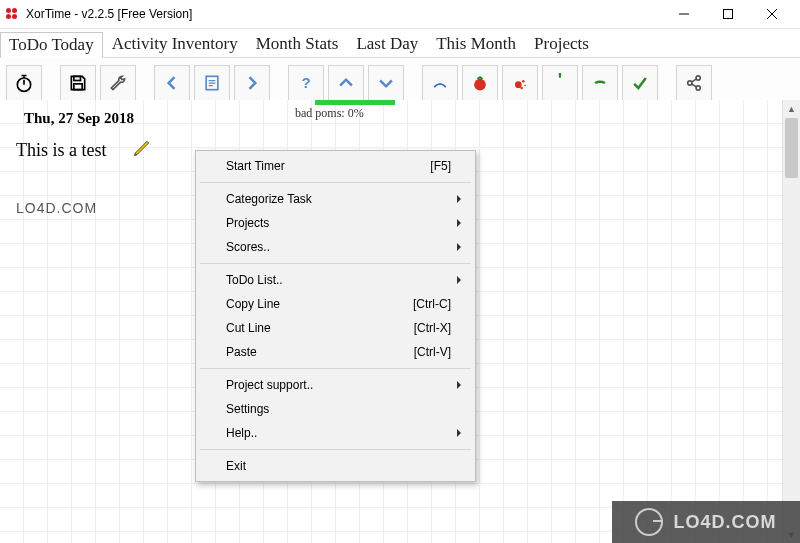 The height and width of the screenshot is (543, 800). What do you see at coordinates (78, 83) in the screenshot?
I see `save-button` at bounding box center [78, 83].